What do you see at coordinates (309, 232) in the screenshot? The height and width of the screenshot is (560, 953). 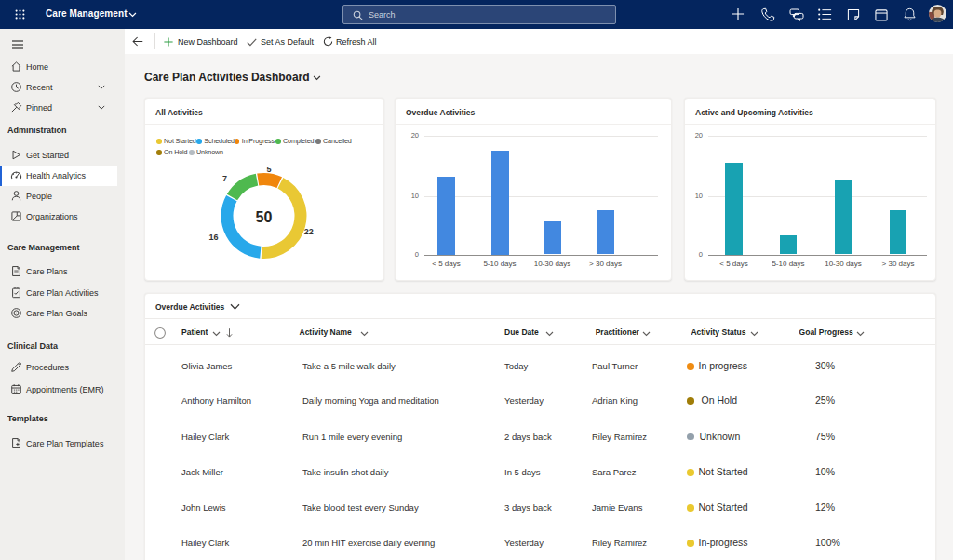 I see `svg-text: 22` at bounding box center [309, 232].